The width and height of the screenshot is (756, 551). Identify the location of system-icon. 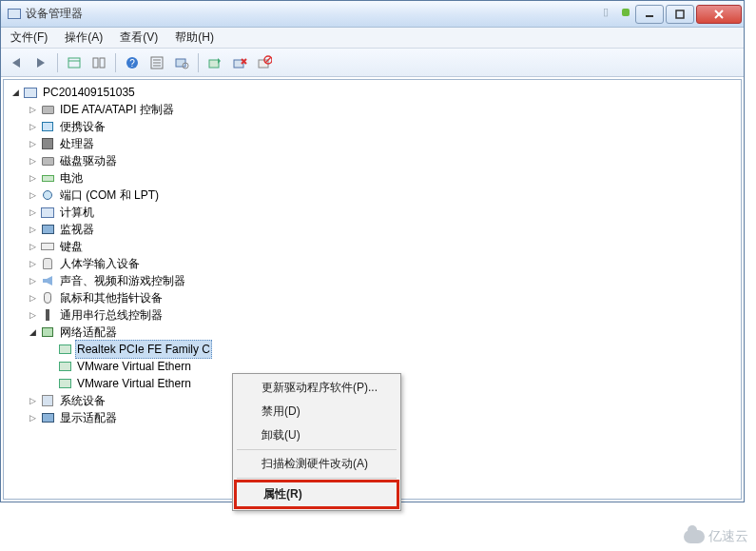
(48, 401).